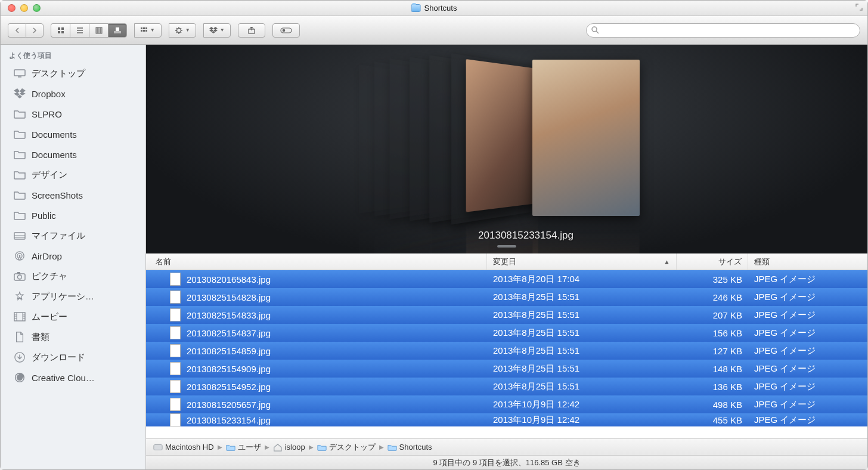 The width and height of the screenshot is (868, 470). Describe the element at coordinates (44, 216) in the screenshot. I see `sidebar-item-label: Public` at that location.